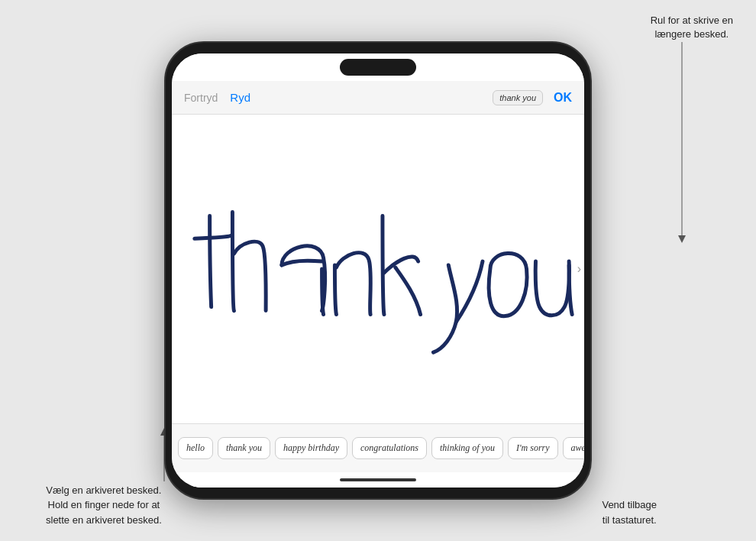 Image resolution: width=756 pixels, height=541 pixels. Describe the element at coordinates (104, 506) in the screenshot. I see `annotation-bottom-left: Vælg en arkiveret besked. Hold en finger…` at that location.